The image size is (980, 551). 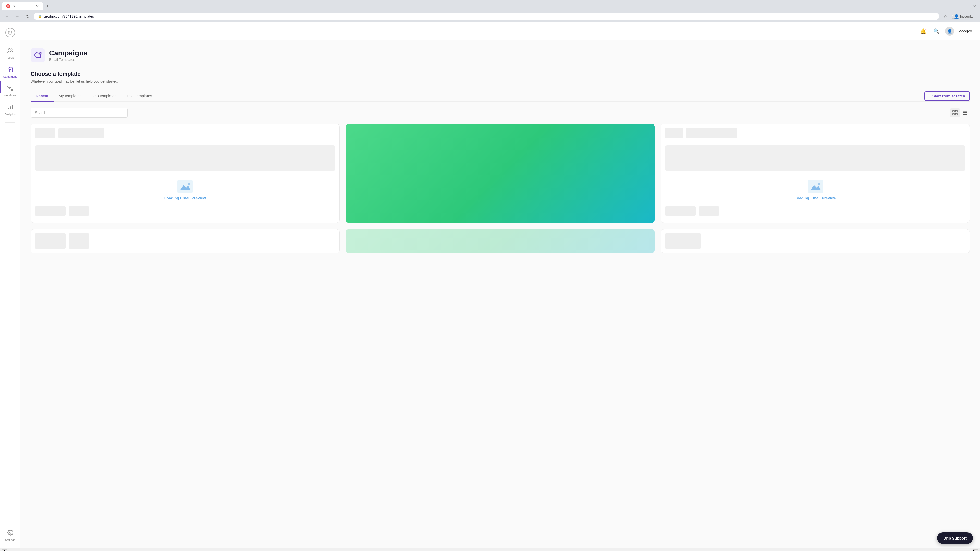 I want to click on sidebar-item-campaigns: Campaigns, so click(x=10, y=72).